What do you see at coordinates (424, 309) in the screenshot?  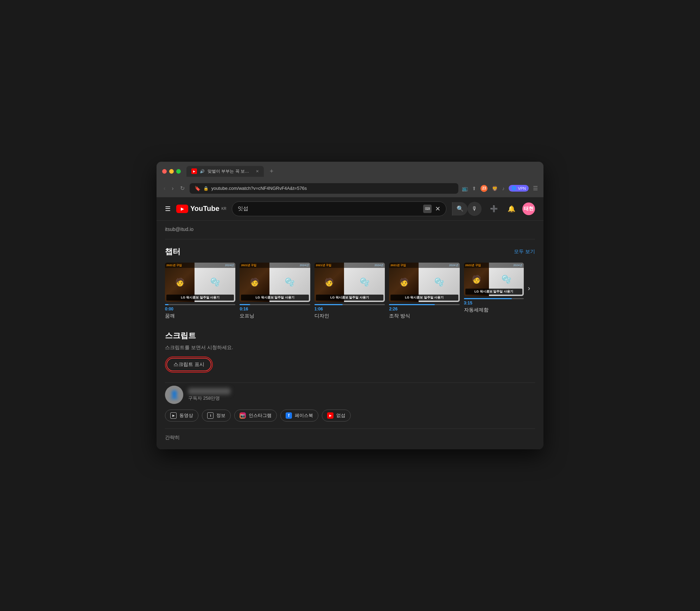 I see `chapter-time-4: 2:26` at bounding box center [424, 309].